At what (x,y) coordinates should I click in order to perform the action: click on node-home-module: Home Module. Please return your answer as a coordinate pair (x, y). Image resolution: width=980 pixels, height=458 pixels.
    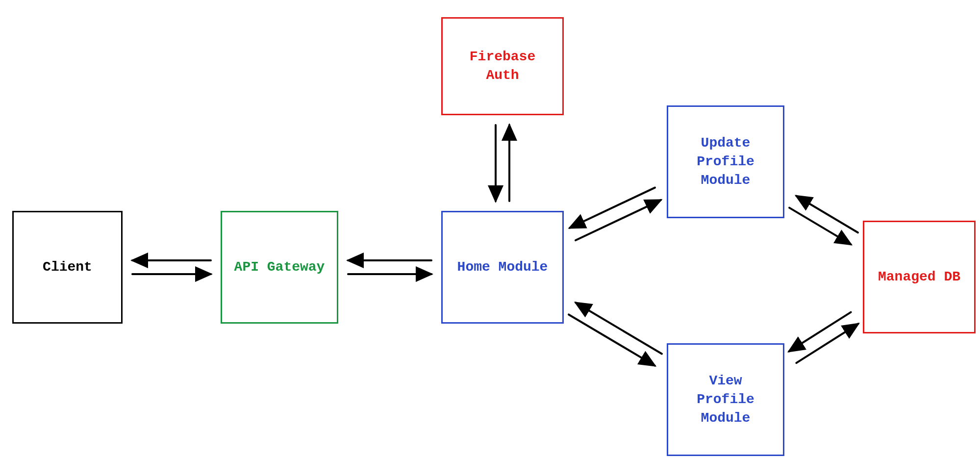
    Looking at the image, I should click on (503, 267).